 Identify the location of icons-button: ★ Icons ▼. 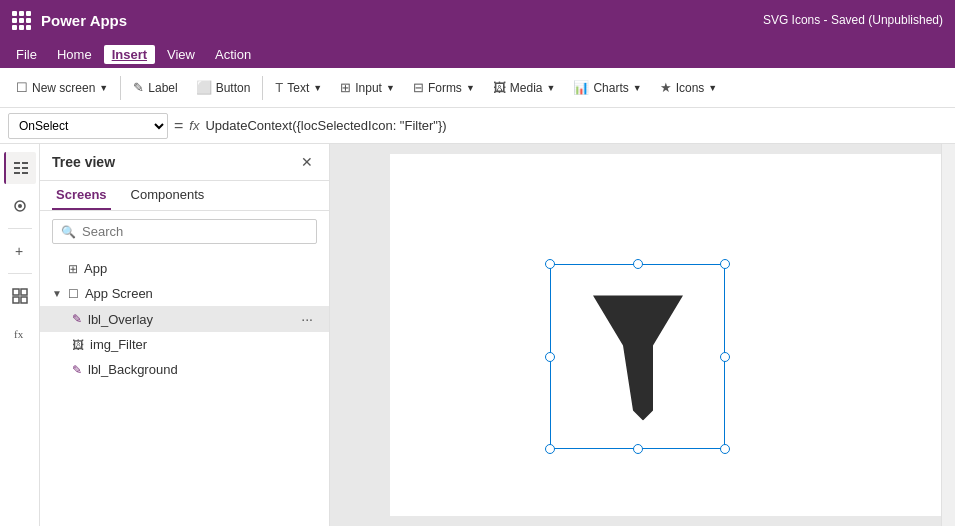
(689, 88).